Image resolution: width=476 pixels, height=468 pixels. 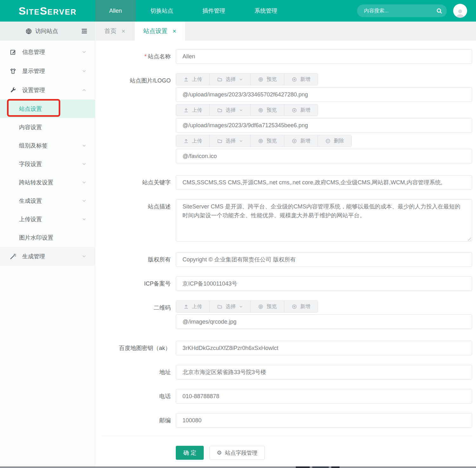 I want to click on sidebar-item-display-manage: 显示管理, so click(x=48, y=71).